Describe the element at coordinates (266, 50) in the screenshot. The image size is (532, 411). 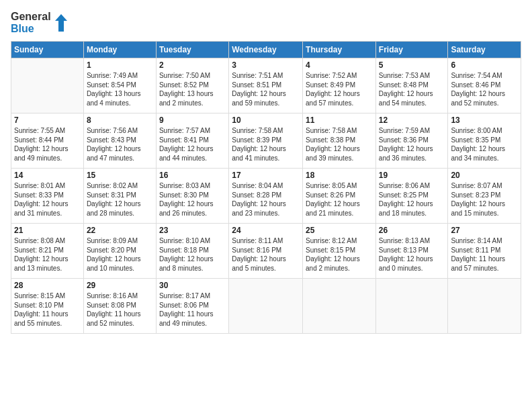
I see `weekday-header: SundayMondayTuesdayWednesdayThursdayFrid…` at that location.